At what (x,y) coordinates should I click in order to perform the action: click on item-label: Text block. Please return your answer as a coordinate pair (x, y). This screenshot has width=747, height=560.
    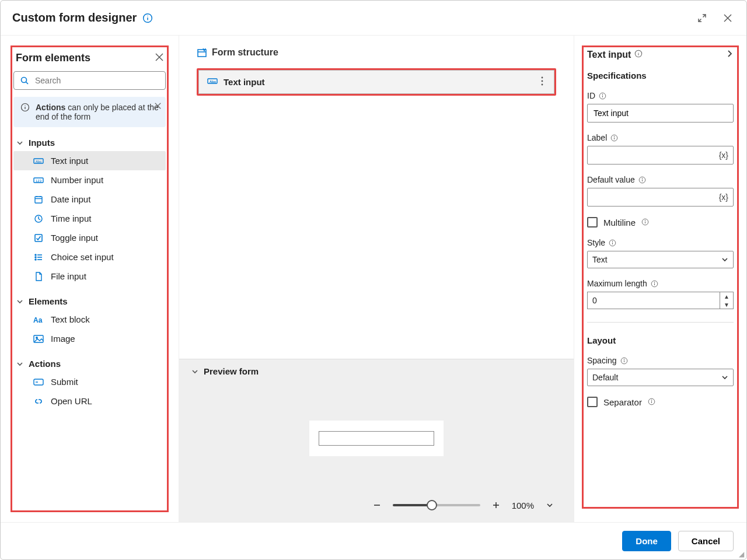
    Looking at the image, I should click on (70, 320).